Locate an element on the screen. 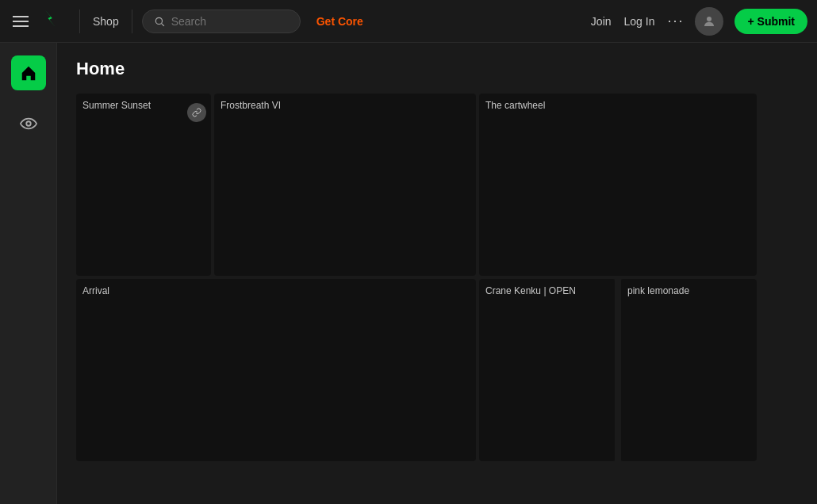 The image size is (817, 504). artwork-card-3: The cartwheel is located at coordinates (618, 185).